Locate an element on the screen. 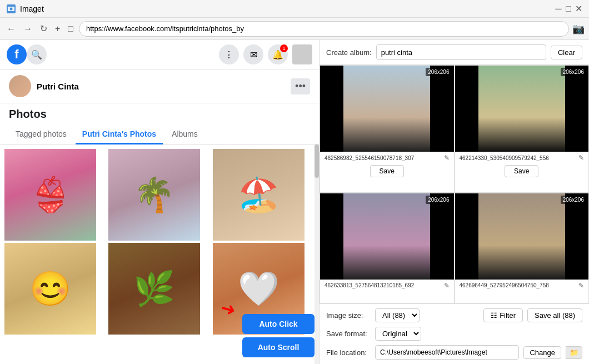 Image resolution: width=589 pixels, height=364 pixels. refresh-button: ↻ is located at coordinates (43, 29).